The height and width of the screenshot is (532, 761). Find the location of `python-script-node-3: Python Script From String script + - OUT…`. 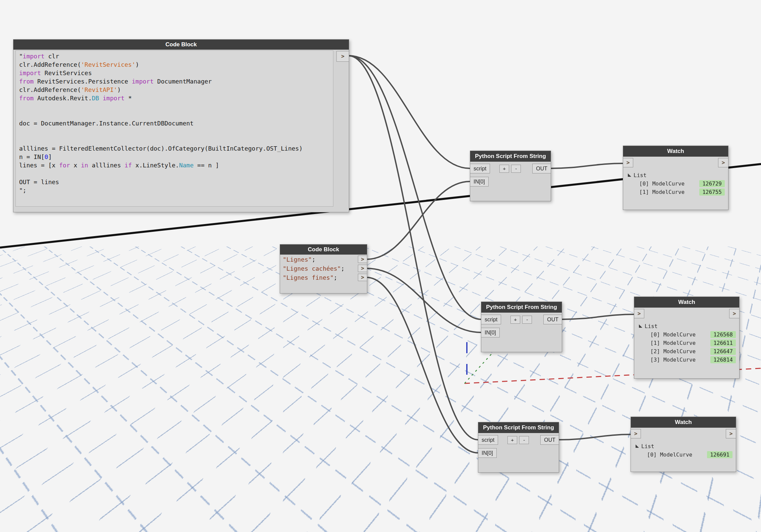

python-script-node-3: Python Script From String script + - OUT… is located at coordinates (519, 447).